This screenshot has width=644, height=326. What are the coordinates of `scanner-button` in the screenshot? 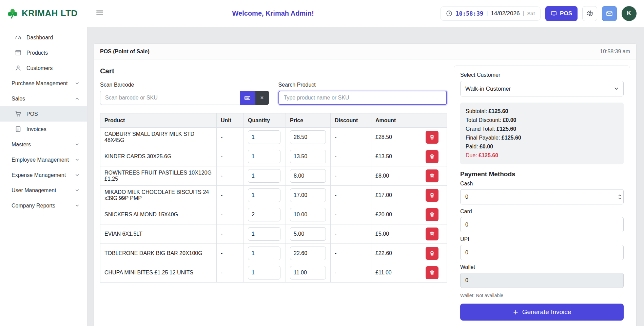 It's located at (248, 98).